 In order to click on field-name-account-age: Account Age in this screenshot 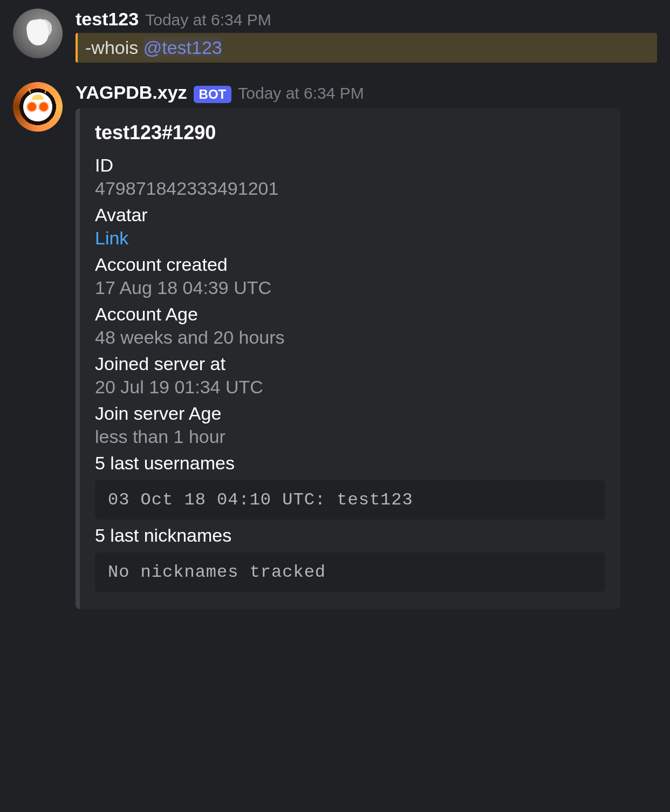, I will do `click(350, 314)`.